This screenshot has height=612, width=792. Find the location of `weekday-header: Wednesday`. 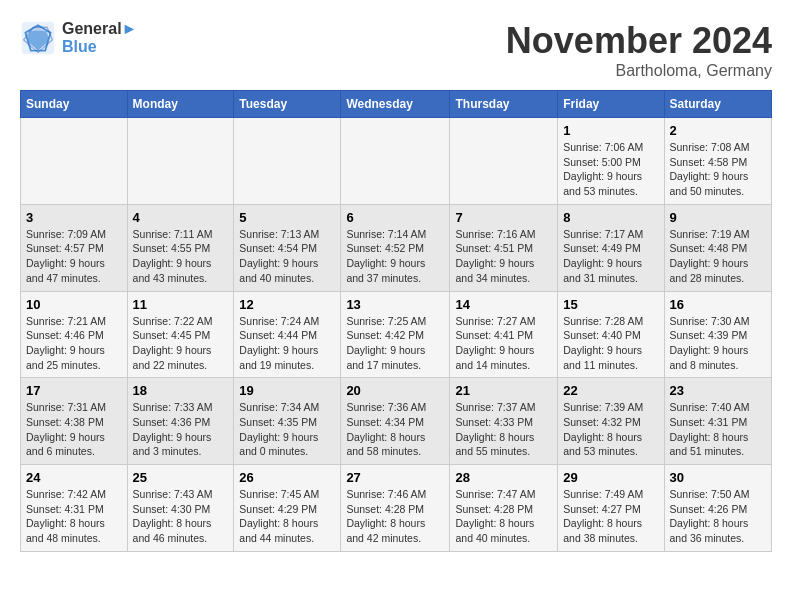

weekday-header: Wednesday is located at coordinates (396, 104).